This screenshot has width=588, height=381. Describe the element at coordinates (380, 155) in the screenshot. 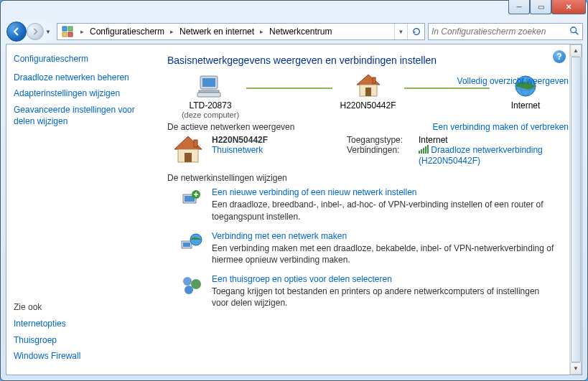

I see `connections-label: Verbindingen:` at that location.